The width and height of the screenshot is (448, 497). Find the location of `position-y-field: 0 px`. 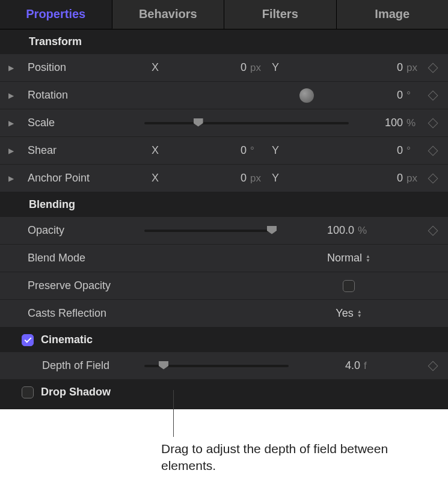

position-y-field: 0 px is located at coordinates (385, 67).